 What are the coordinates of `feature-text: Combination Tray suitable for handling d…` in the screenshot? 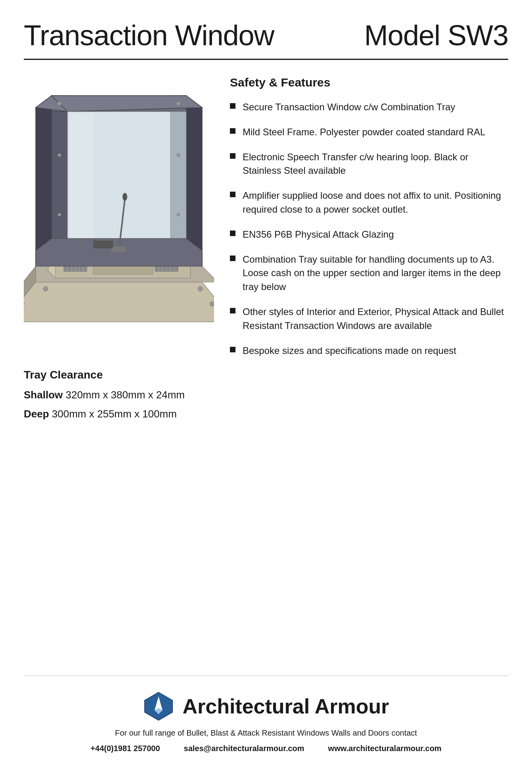 It's located at (375, 273).